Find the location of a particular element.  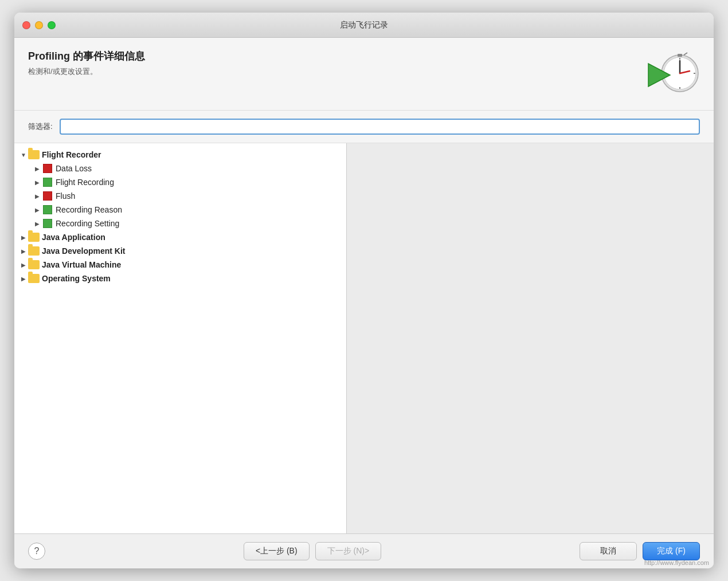

tree-label-flush: Flush is located at coordinates (65, 196).